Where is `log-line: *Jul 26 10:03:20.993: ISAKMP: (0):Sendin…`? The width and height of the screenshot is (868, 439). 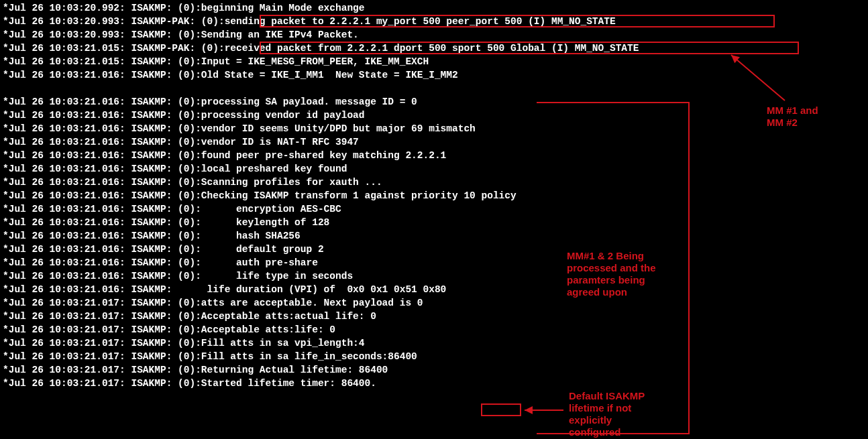 log-line: *Jul 26 10:03:20.993: ISAKMP: (0):Sendin… is located at coordinates (434, 35).